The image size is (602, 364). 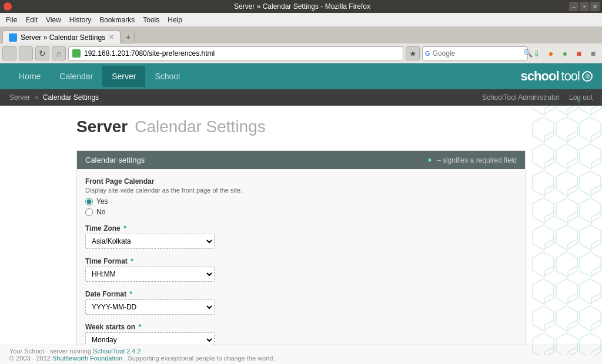 I want to click on weekstart-group: Week starts on * Monday Sunday Saturday, so click(x=301, y=333).